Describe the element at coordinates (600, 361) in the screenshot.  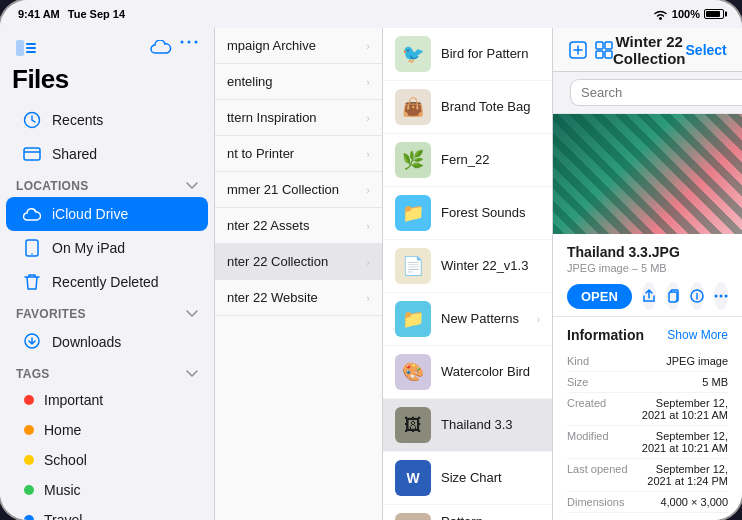
I see `info-row-label: Kind` at that location.